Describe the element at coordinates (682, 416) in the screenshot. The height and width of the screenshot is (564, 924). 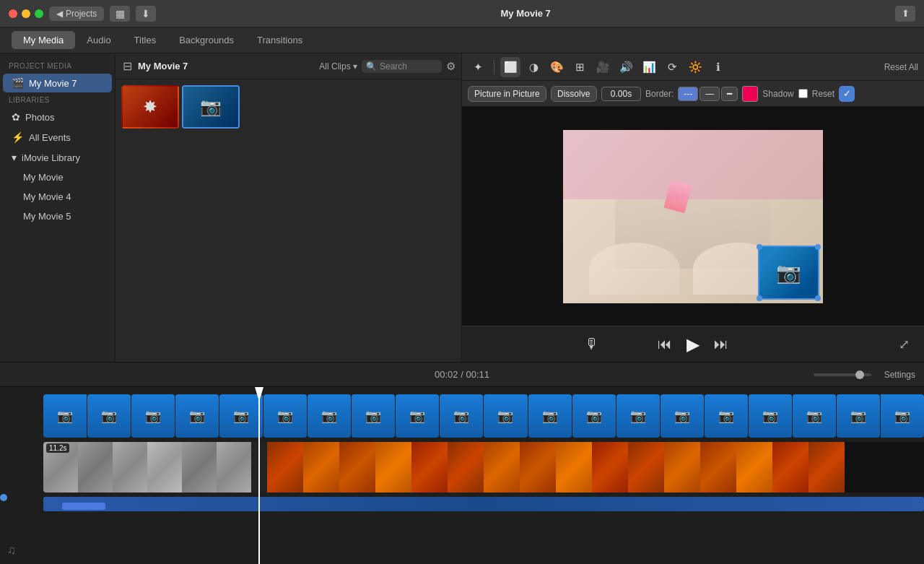
I see `pip-clip-15: 📷` at that location.